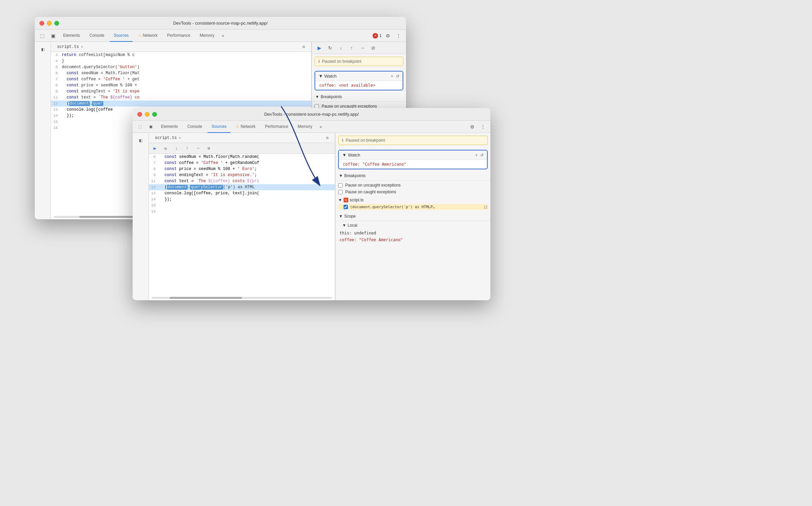  Describe the element at coordinates (413, 155) in the screenshot. I see `watch-header-2: ▼ Watch + ↺` at that location.